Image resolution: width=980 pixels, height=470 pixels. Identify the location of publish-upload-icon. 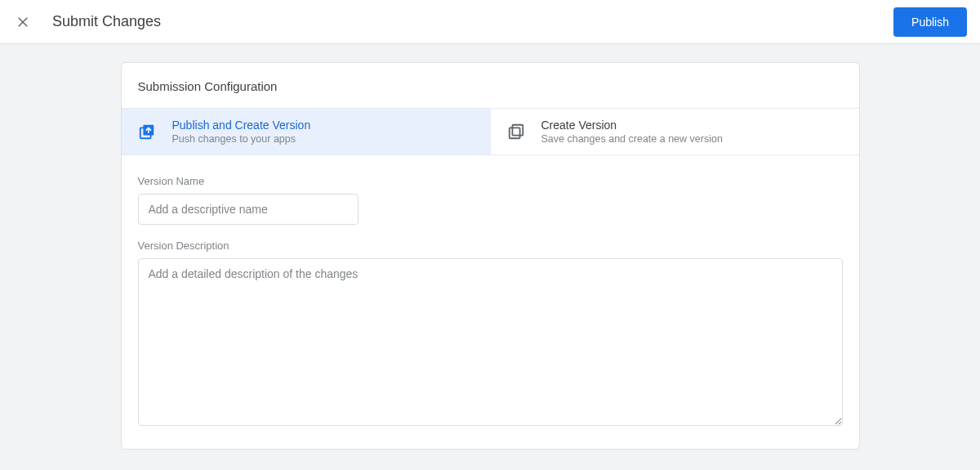
(147, 132).